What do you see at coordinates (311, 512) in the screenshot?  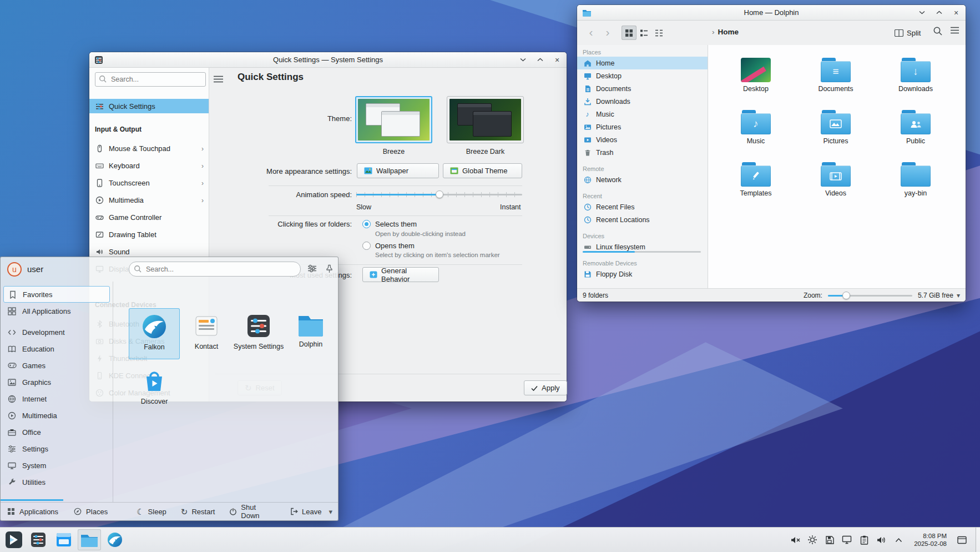 I see `leave-button: Leave ▾` at bounding box center [311, 512].